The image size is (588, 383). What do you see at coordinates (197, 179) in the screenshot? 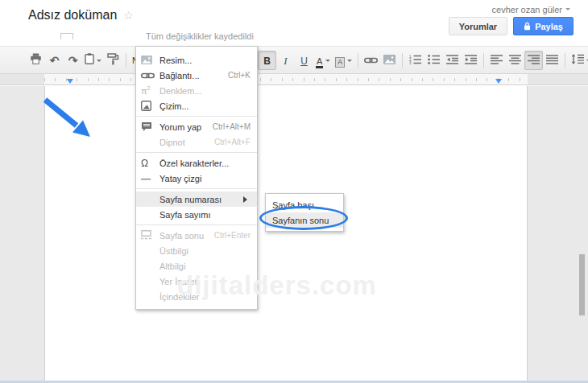
I see `menu-item: — Yatay çizgi` at bounding box center [197, 179].